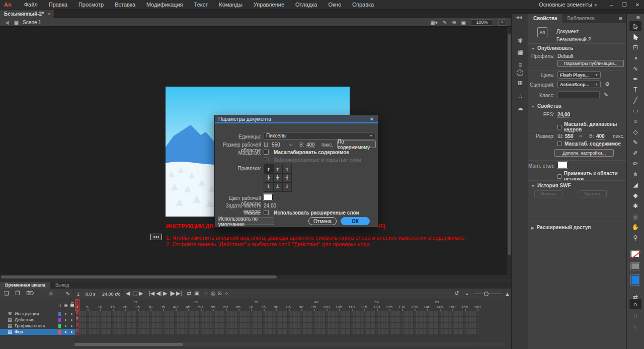 This screenshot has height=349, width=644. Describe the element at coordinates (355, 221) in the screenshot. I see `ok-button: ОК` at that location.